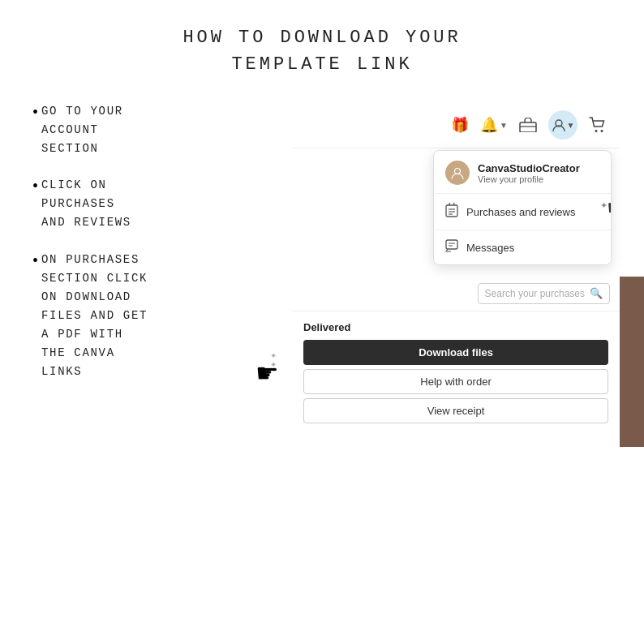 Image resolution: width=644 pixels, height=644 pixels. I want to click on purchases-reviews-item: Purchases and reviews ✦ ☛, so click(522, 213).